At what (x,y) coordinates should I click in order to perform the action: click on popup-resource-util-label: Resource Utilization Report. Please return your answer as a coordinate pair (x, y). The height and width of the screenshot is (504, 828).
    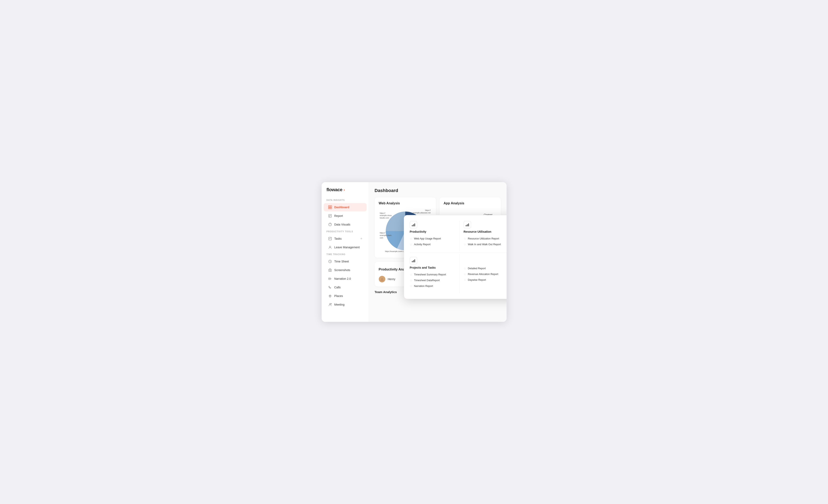
    Looking at the image, I should click on (484, 238).